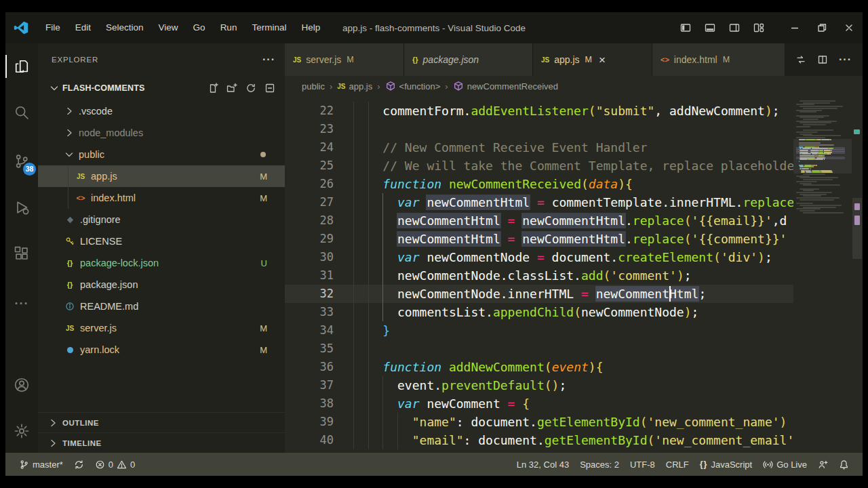  What do you see at coordinates (686, 28) in the screenshot?
I see `toggle-sidebar-icon` at bounding box center [686, 28].